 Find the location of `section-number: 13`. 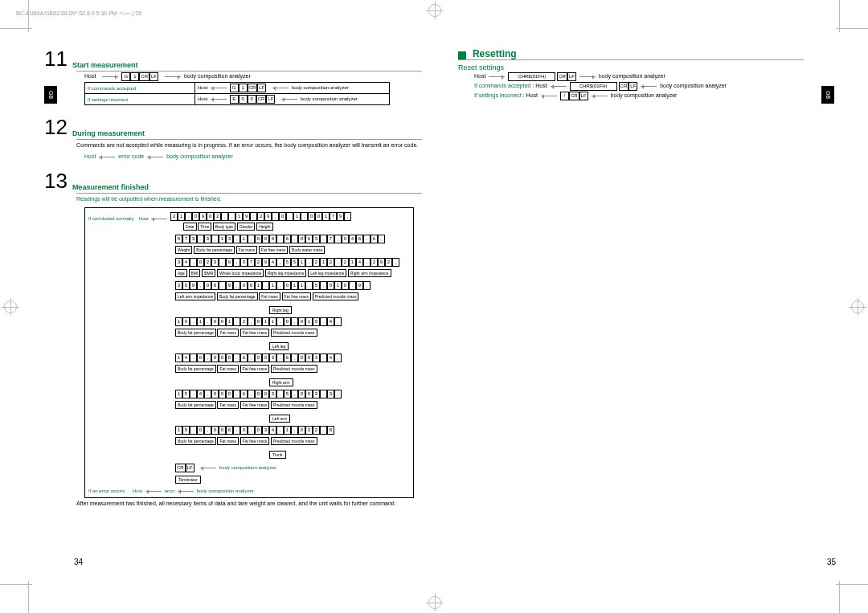

section-number: 13 is located at coordinates (56, 181).